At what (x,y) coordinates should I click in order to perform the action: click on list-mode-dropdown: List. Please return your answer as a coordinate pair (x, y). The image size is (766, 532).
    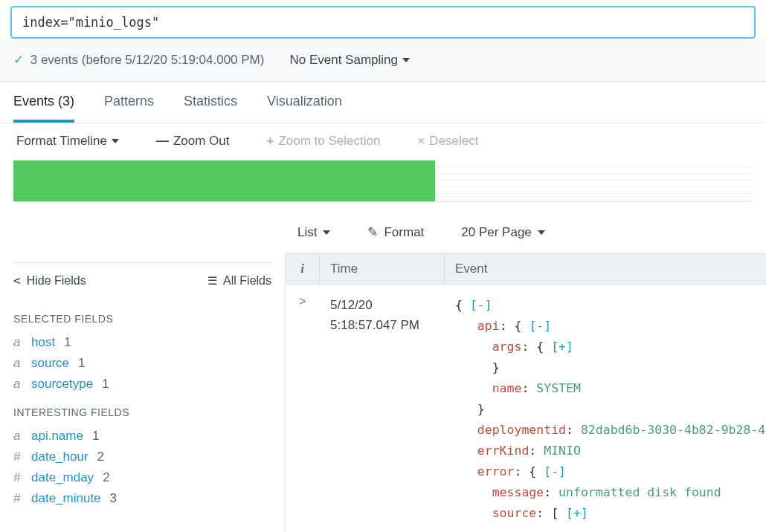
    Looking at the image, I should click on (314, 232).